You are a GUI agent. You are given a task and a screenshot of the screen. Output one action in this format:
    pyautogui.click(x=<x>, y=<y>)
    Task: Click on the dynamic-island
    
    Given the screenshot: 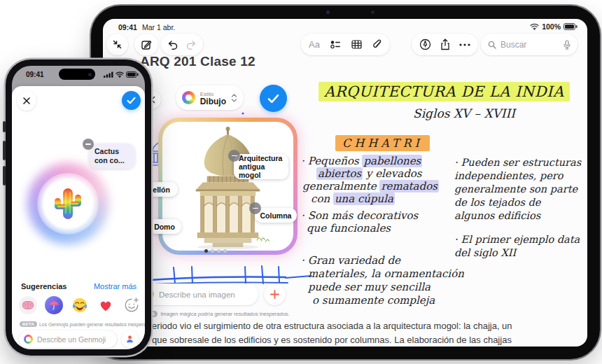 What is the action you would take?
    pyautogui.click(x=77, y=74)
    